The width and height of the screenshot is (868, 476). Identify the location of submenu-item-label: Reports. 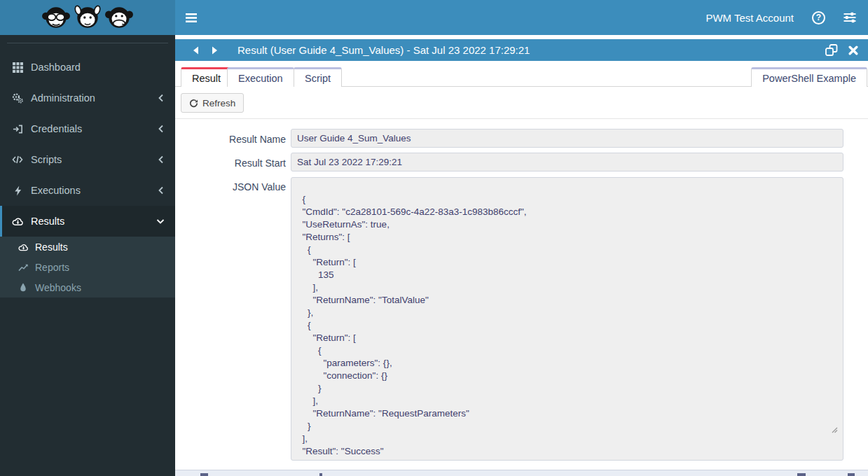
(52, 267).